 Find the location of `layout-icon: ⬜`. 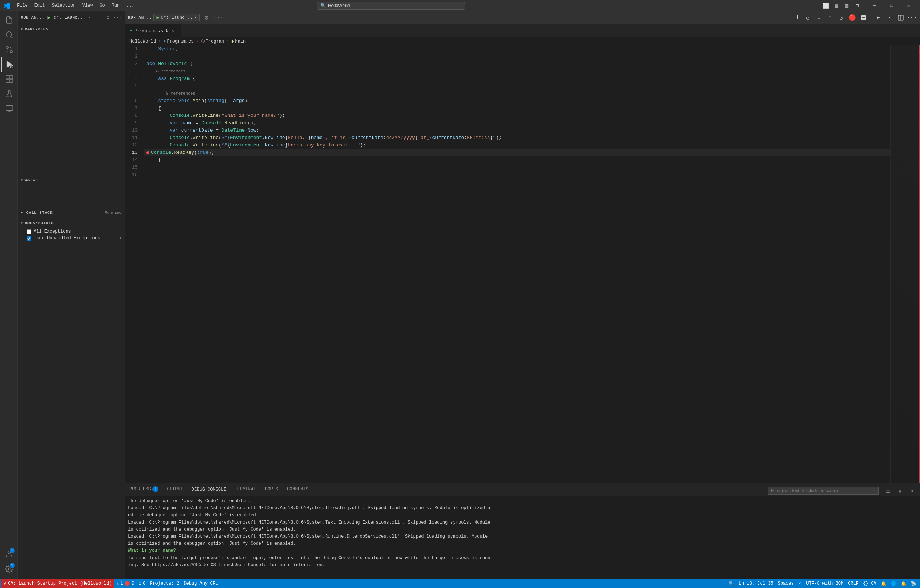

layout-icon: ⬜ is located at coordinates (826, 5).